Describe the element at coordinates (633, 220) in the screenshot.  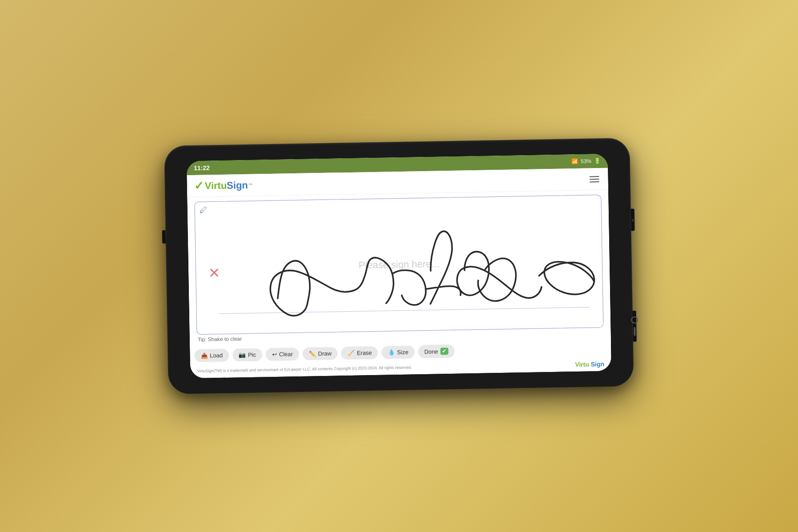
I see `back-button: ‹` at that location.